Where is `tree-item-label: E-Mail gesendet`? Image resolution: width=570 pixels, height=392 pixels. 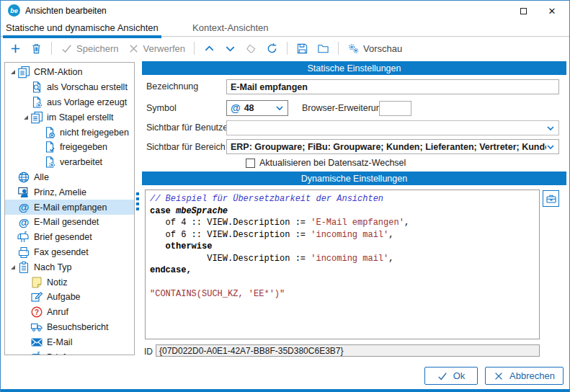 tree-item-label: E-Mail gesendet is located at coordinates (66, 222).